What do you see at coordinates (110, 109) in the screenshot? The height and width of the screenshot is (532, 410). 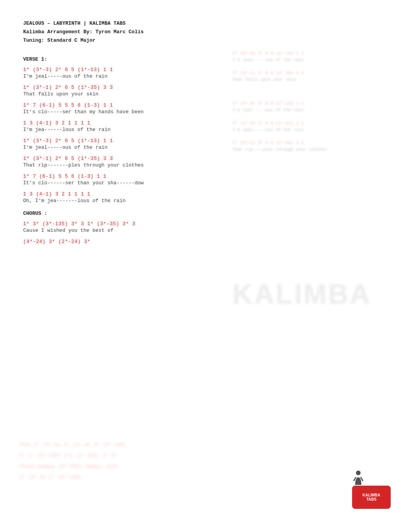 I see `verse1-stanza3: 1* 7 (6-1) 5 5 5 6 (1-3) 1 1 It's clo---…` at bounding box center [110, 109].